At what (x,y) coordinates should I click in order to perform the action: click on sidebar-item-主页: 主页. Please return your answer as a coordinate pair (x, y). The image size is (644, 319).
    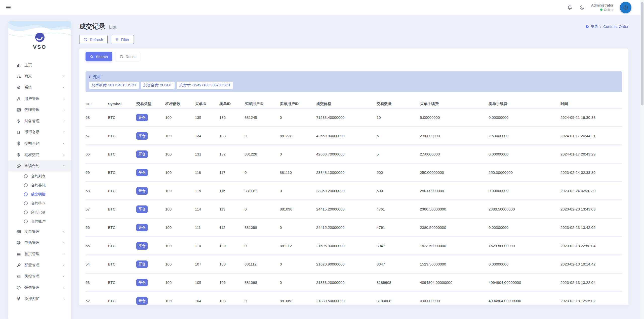
    Looking at the image, I should click on (40, 65).